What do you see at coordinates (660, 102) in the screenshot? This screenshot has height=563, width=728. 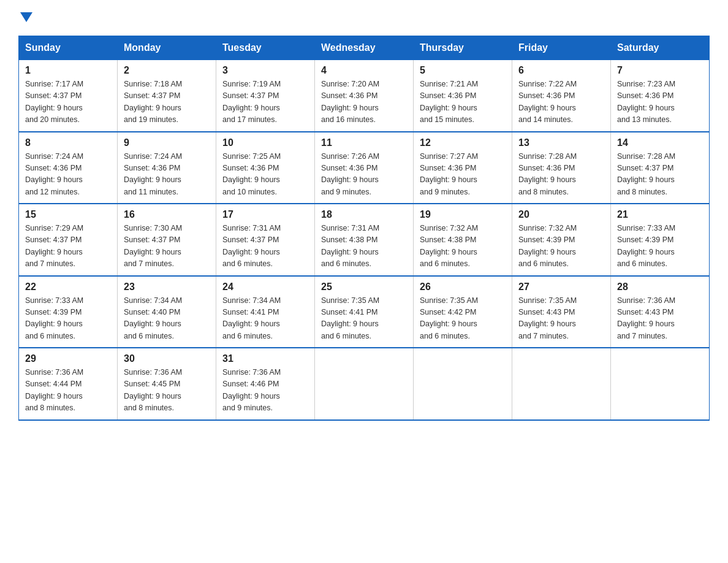 I see `day-info: Sunrise: 7:23 AMSunset: 4:36 PMDaylight:…` at bounding box center [660, 102].